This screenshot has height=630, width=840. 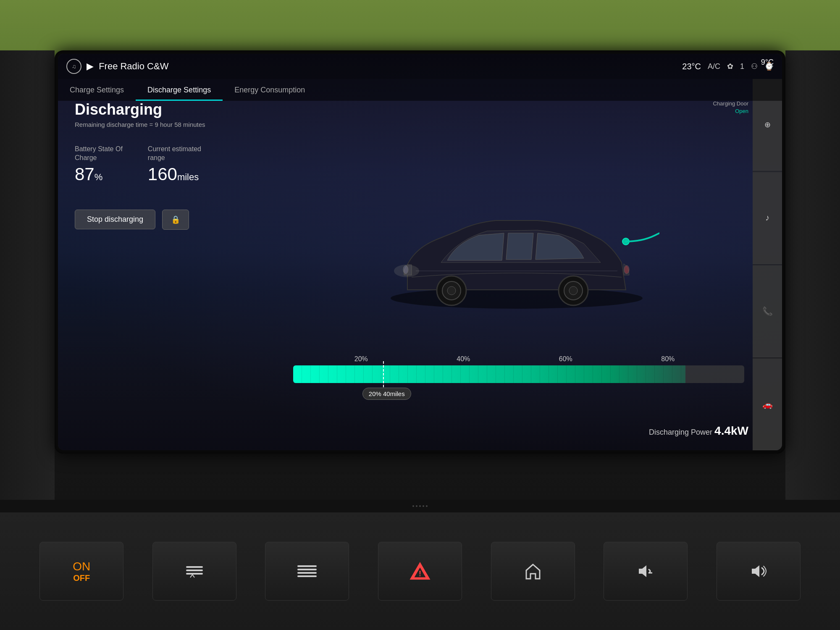 What do you see at coordinates (180, 165) in the screenshot?
I see `stats-row: Battery State OfCharge 87% Current estim…` at bounding box center [180, 165].